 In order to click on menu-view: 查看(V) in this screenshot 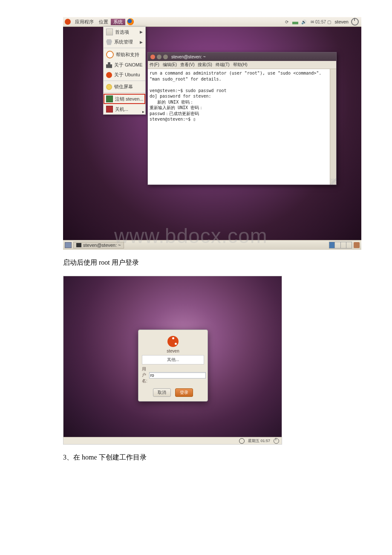, I will do `click(187, 65)`.